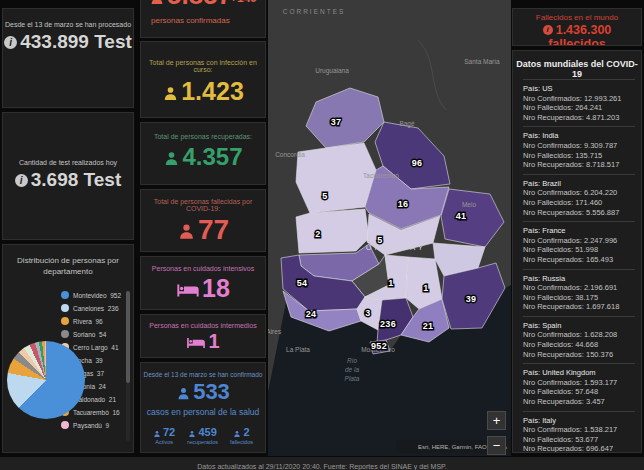  I want to click on country-entry: País: United Kingdom Nro Confirmados: 1.…, so click(579, 384).